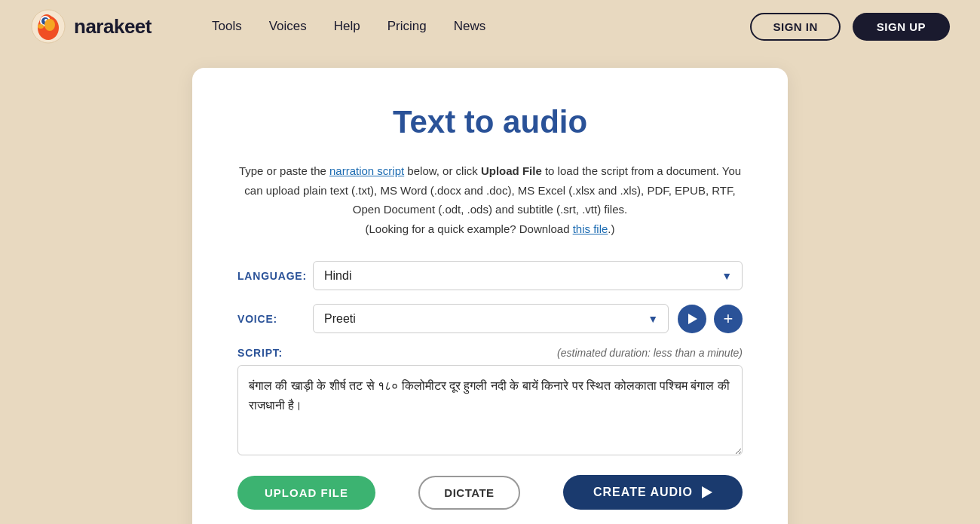  What do you see at coordinates (284, 170) in the screenshot?
I see `desc-part1: Type or paste the` at bounding box center [284, 170].